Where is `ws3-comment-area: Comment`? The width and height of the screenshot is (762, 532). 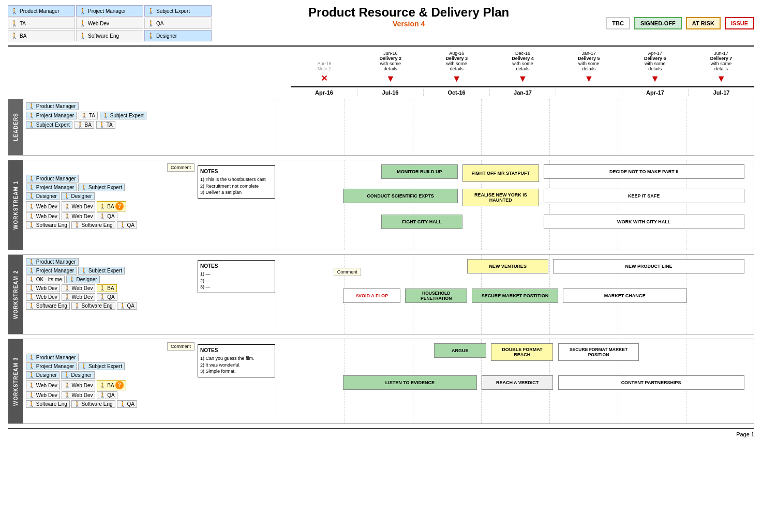
ws3-comment-area: Comment is located at coordinates (110, 347).